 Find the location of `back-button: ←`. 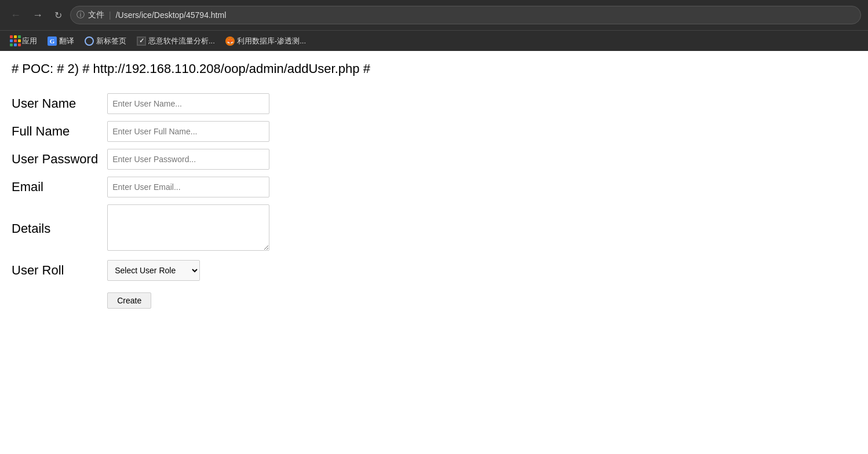

back-button: ← is located at coordinates (16, 15).